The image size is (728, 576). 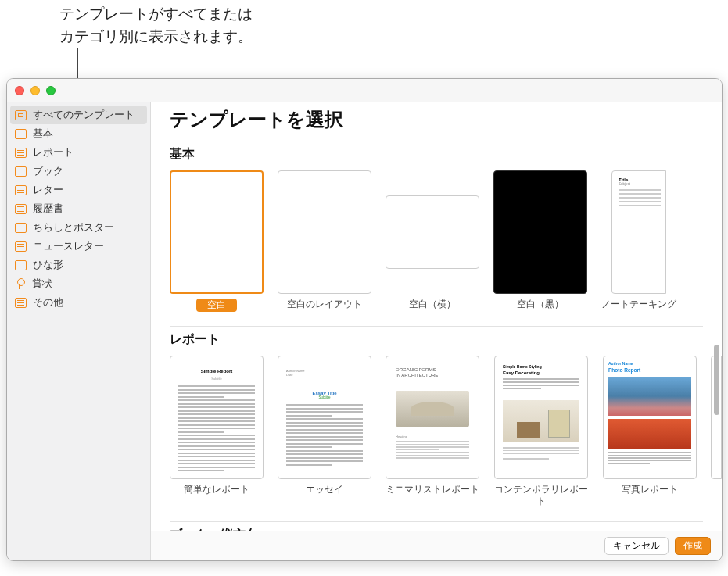 I want to click on callout-text: テンプレートがすべてまたは カテゴリ別に表示されます。, so click(x=156, y=25).